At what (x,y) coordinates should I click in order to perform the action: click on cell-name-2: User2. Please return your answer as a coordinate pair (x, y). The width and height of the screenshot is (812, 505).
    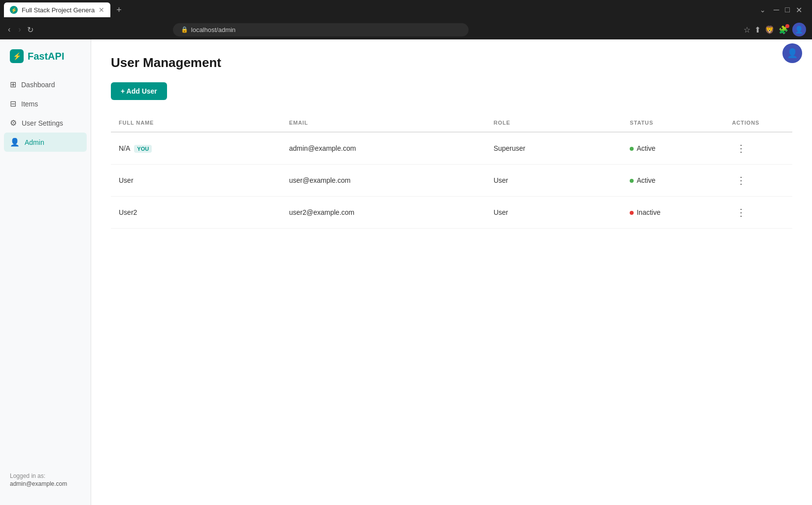
    Looking at the image, I should click on (196, 213).